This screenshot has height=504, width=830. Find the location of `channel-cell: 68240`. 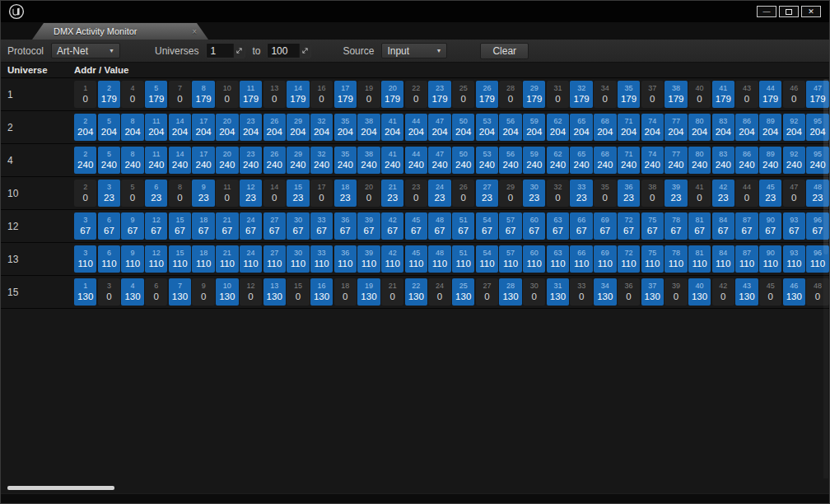

channel-cell: 68240 is located at coordinates (604, 160).